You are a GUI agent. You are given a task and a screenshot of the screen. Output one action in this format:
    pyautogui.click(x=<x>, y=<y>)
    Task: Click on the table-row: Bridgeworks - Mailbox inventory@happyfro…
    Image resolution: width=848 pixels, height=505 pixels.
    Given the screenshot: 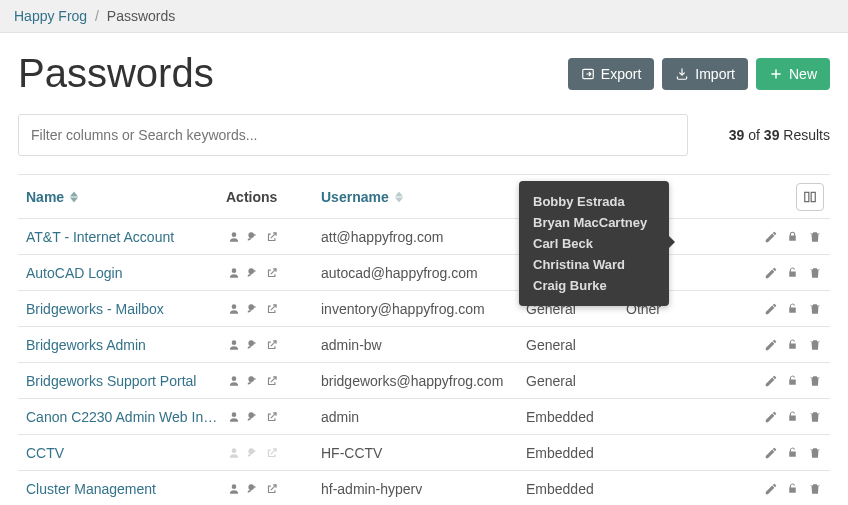 What is the action you would take?
    pyautogui.click(x=424, y=309)
    